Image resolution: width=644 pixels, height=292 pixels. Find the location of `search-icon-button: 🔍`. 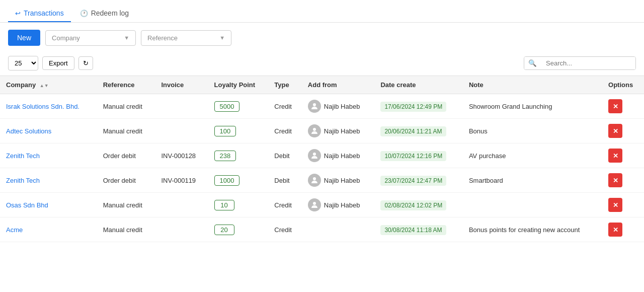

search-icon-button: 🔍 is located at coordinates (532, 63).